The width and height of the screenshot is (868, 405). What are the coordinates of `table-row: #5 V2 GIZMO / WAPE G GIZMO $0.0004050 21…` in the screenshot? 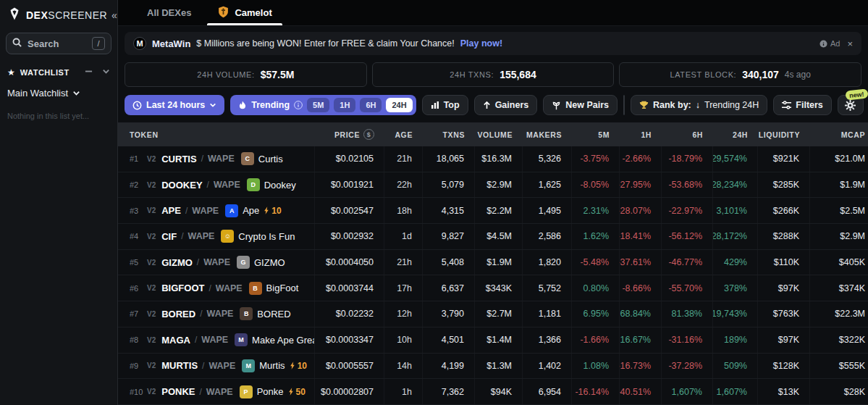 It's located at (493, 263).